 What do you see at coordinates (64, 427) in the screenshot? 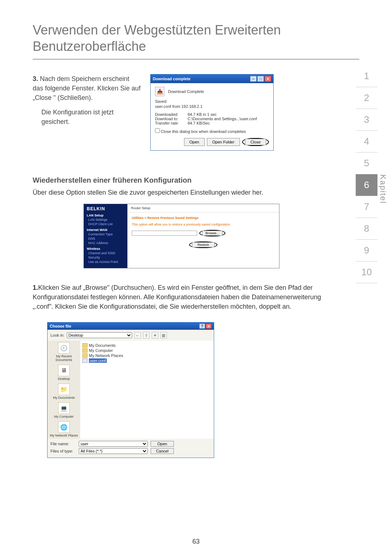
I see `network-icon: 🌐` at bounding box center [64, 427].